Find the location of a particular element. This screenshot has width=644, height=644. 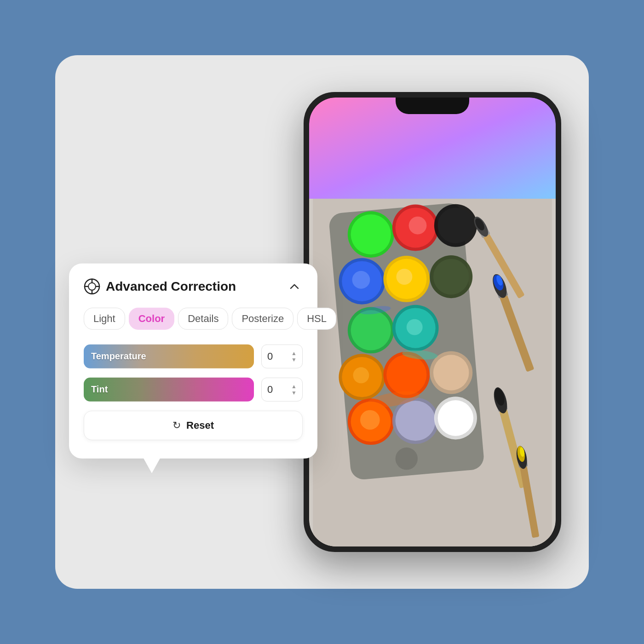

panel-title-group: Advanced Correction is located at coordinates (160, 287).